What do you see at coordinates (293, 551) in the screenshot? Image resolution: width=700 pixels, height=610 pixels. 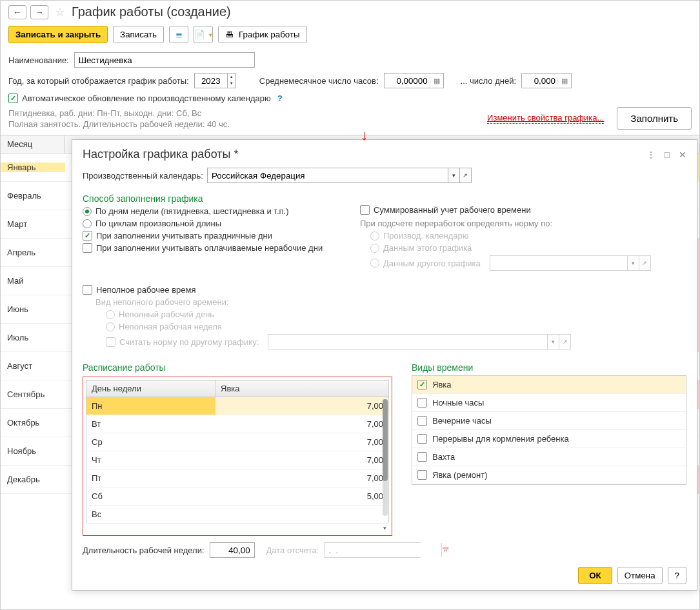 I see `start-date-label: Дата отсчета:` at bounding box center [293, 551].